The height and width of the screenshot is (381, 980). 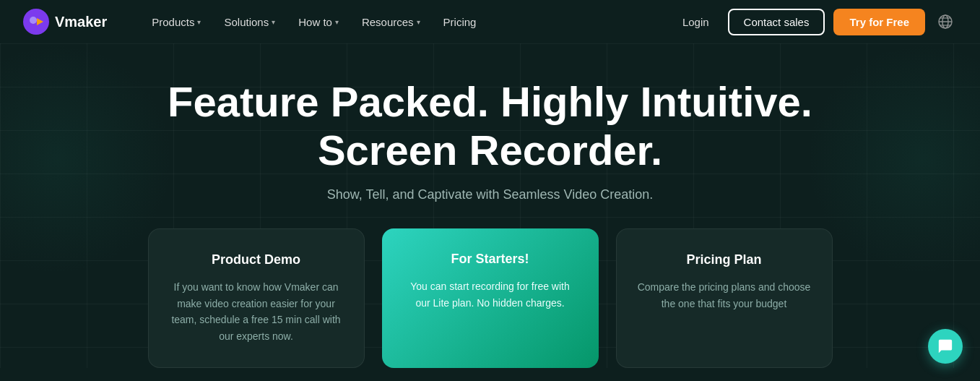 What do you see at coordinates (81, 22) in the screenshot?
I see `logo-text: Vmaker` at bounding box center [81, 22].